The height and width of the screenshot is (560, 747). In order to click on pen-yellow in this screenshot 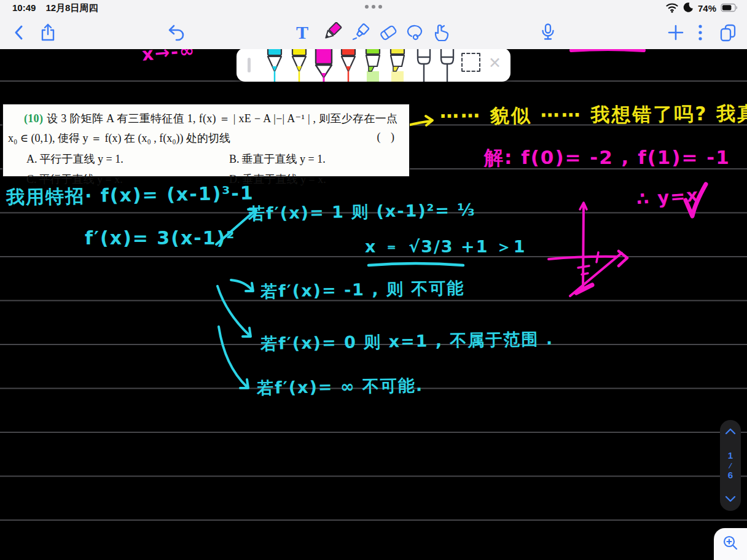, I will do `click(299, 65)`.